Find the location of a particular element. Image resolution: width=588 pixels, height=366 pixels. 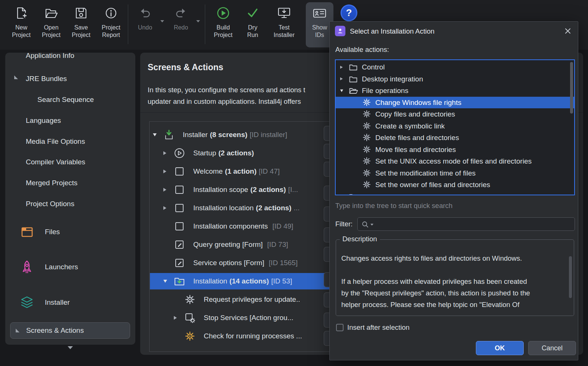

sidebar-item-screens-actions: Screens & Actions is located at coordinates (70, 331).